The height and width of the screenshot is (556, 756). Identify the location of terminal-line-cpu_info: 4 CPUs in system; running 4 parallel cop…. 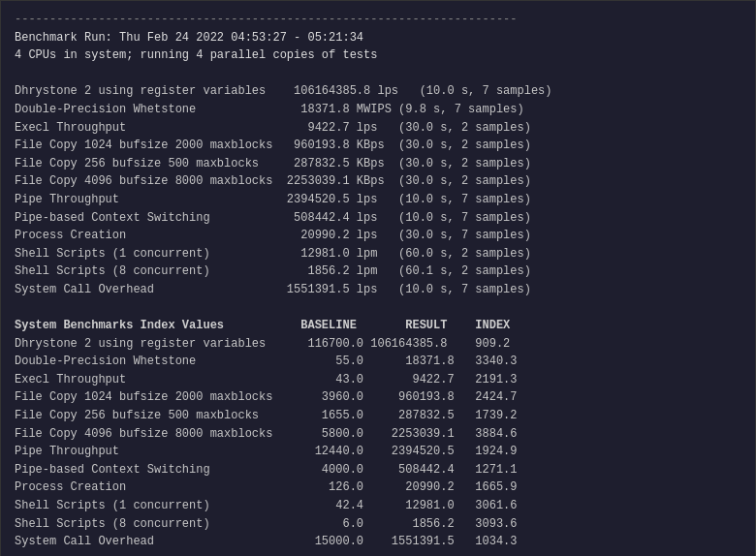
(378, 56).